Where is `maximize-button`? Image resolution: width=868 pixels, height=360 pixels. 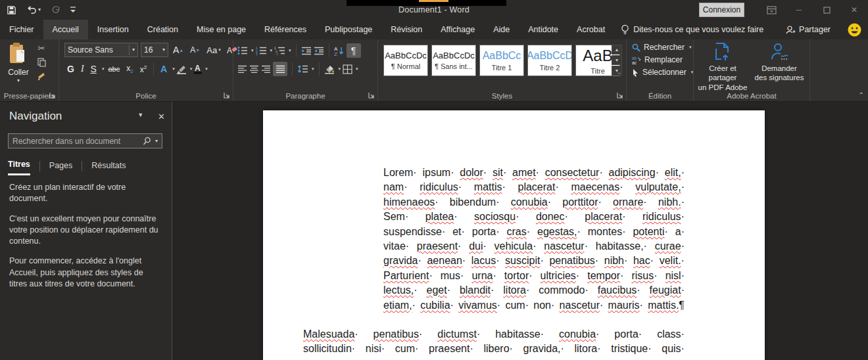 maximize-button is located at coordinates (827, 10).